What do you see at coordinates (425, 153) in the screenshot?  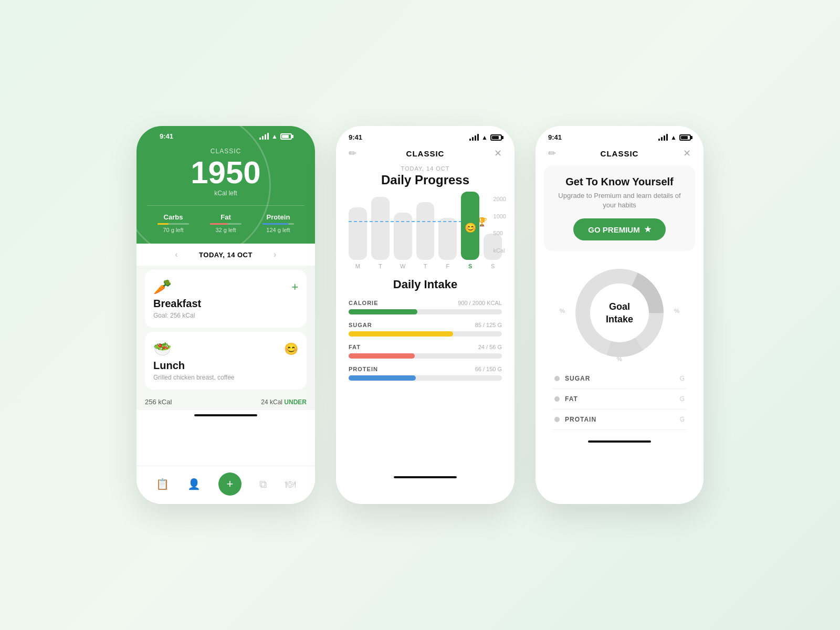 I see `phone2-title: CLASSIC` at bounding box center [425, 153].